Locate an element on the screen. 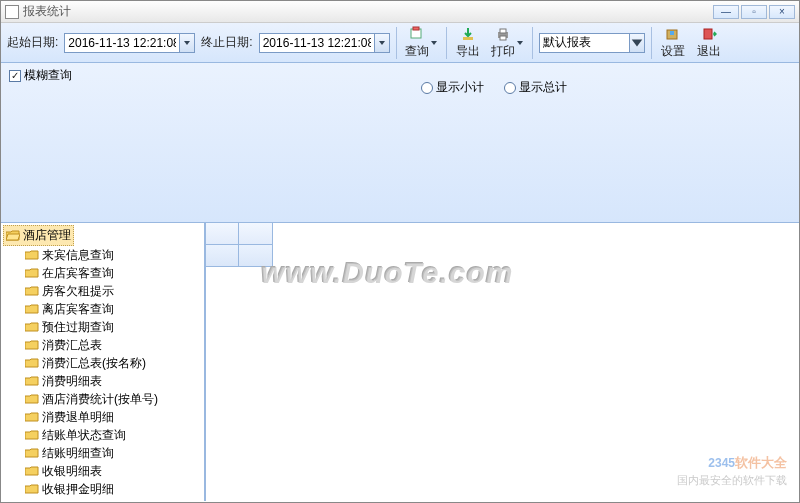 The image size is (800, 503). tree-item-label: 预住过期查询 is located at coordinates (78, 328).